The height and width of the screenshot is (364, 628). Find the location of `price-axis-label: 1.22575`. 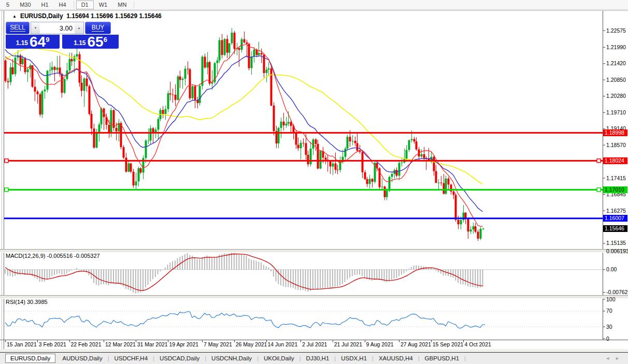

price-axis-label: 1.22575 is located at coordinates (616, 31).